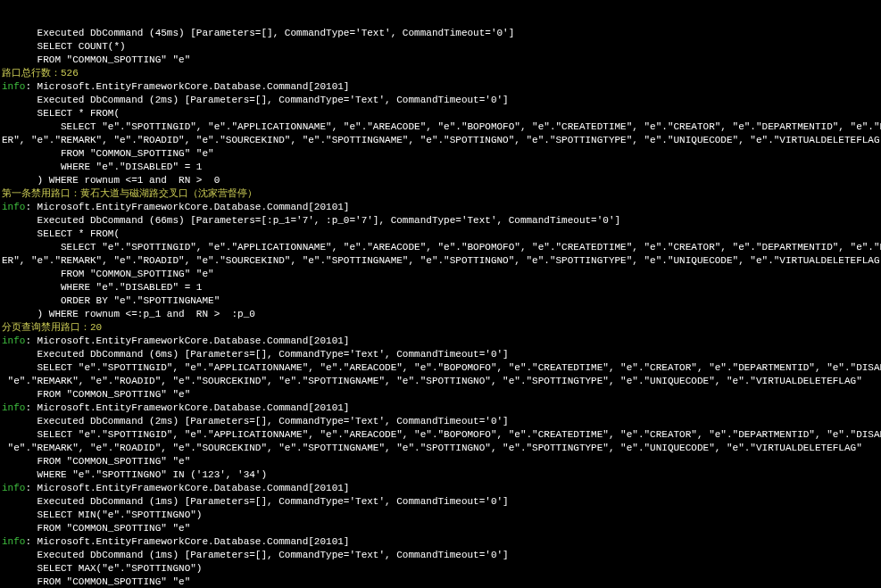 This screenshot has width=881, height=588. I want to click on console-line: SELECT COUNT(*), so click(64, 46).